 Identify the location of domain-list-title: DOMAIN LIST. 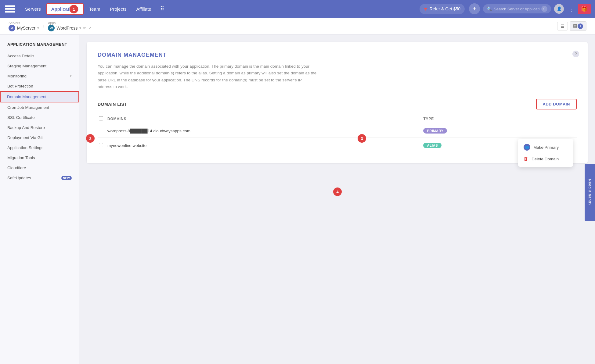
(112, 104).